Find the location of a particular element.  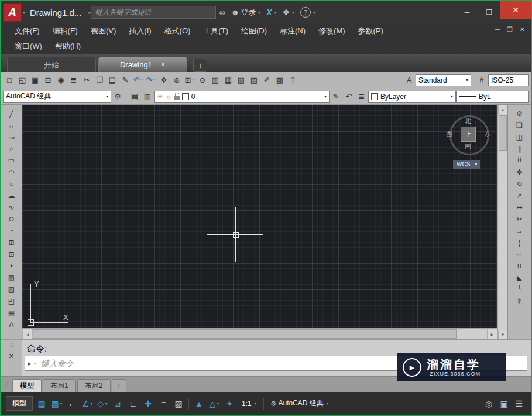

insert-block-icon: ⊞ is located at coordinates (12, 243).